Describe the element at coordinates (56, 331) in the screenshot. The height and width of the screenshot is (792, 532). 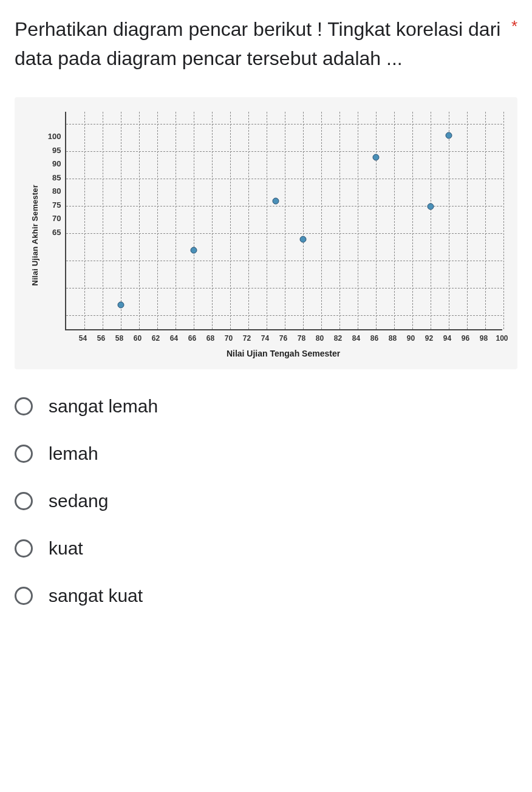
I see `y-tick-label: 65` at that location.